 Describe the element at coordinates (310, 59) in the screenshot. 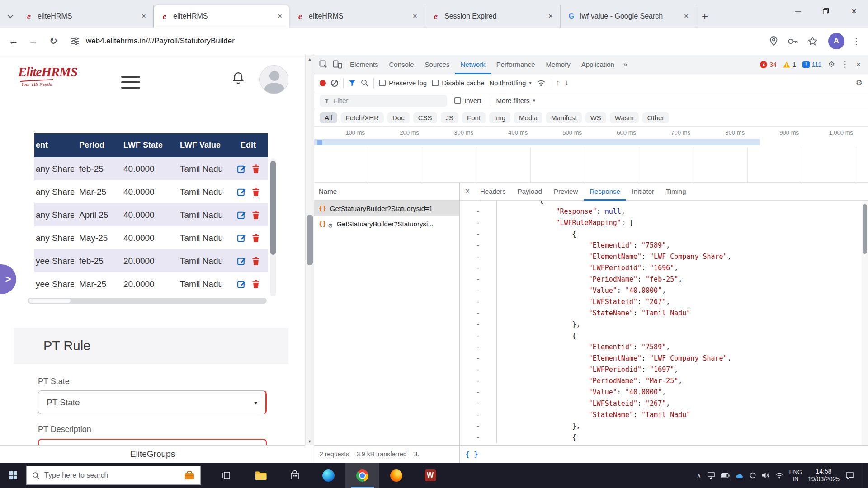

I see `scroll-up-arrow: ▲` at that location.